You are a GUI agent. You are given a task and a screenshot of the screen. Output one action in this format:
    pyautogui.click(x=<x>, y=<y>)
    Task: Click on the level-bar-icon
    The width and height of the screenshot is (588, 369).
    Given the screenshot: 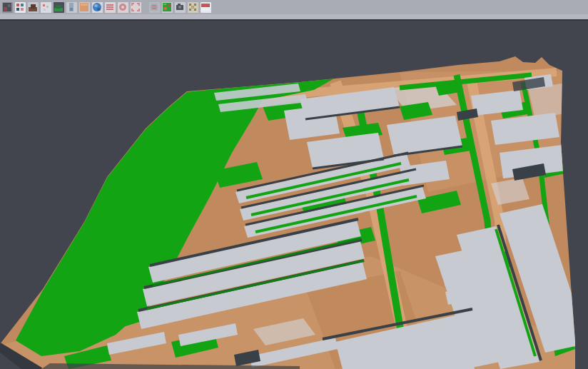 What is the action you would take?
    pyautogui.click(x=71, y=7)
    